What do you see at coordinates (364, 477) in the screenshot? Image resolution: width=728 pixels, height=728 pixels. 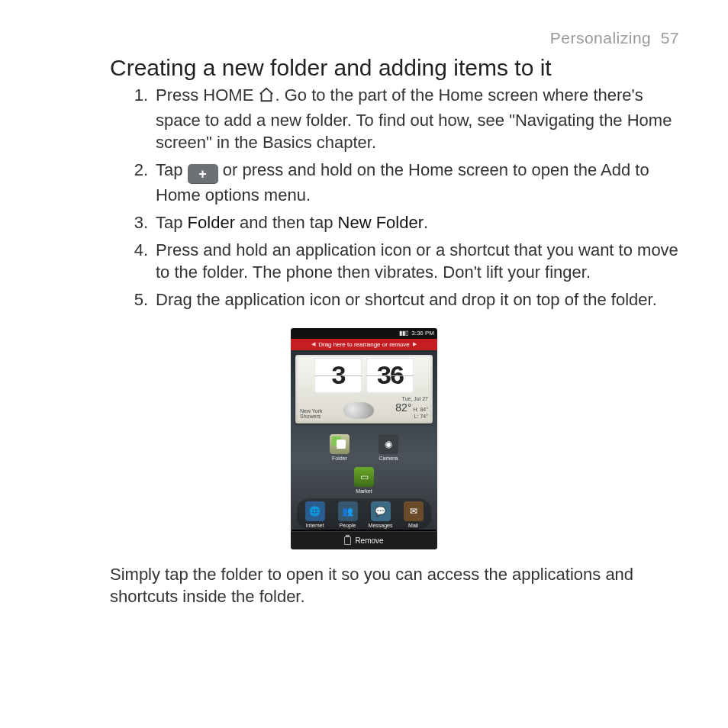 I see `market-icon: ▭` at bounding box center [364, 477].